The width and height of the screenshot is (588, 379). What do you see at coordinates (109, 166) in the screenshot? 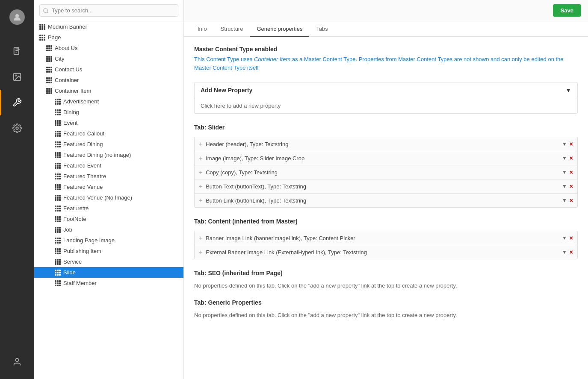
I see `sidebar-item: Featured Event` at bounding box center [109, 166].